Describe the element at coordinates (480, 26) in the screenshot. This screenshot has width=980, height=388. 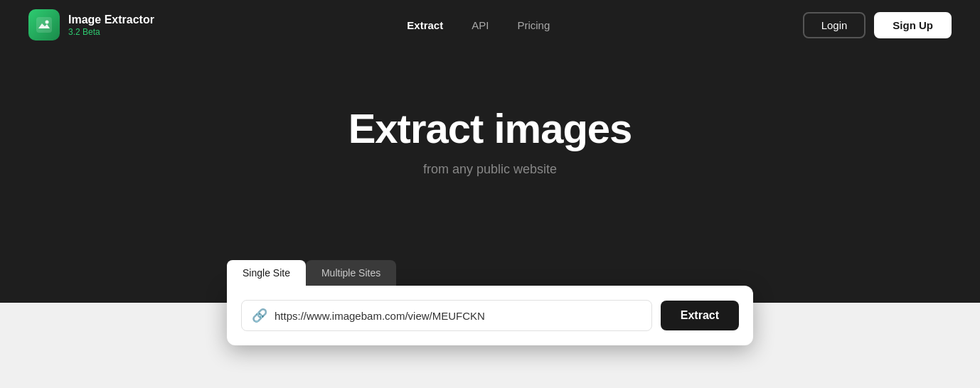
I see `nav-api: API` at that location.